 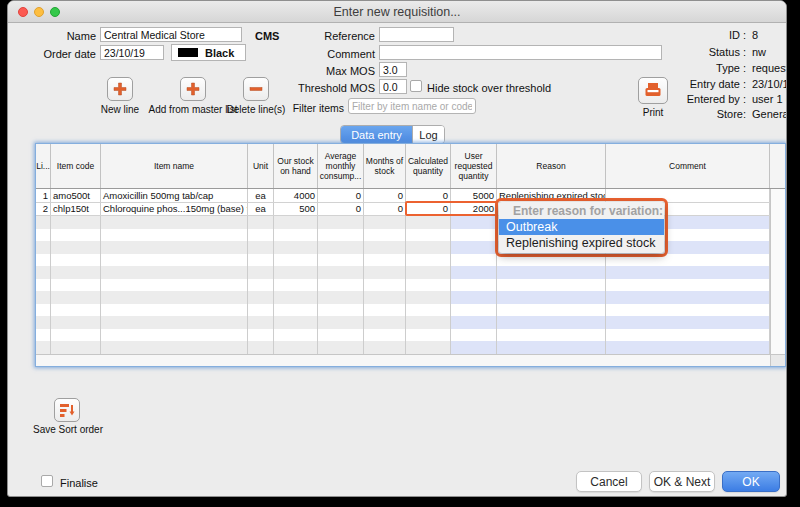 What do you see at coordinates (416, 34) in the screenshot?
I see `reference-input` at bounding box center [416, 34].